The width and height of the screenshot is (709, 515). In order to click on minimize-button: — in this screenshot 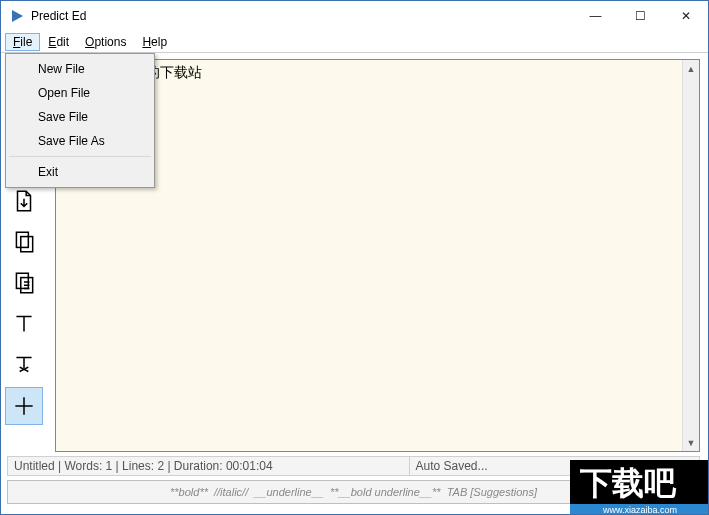, I will do `click(596, 16)`.